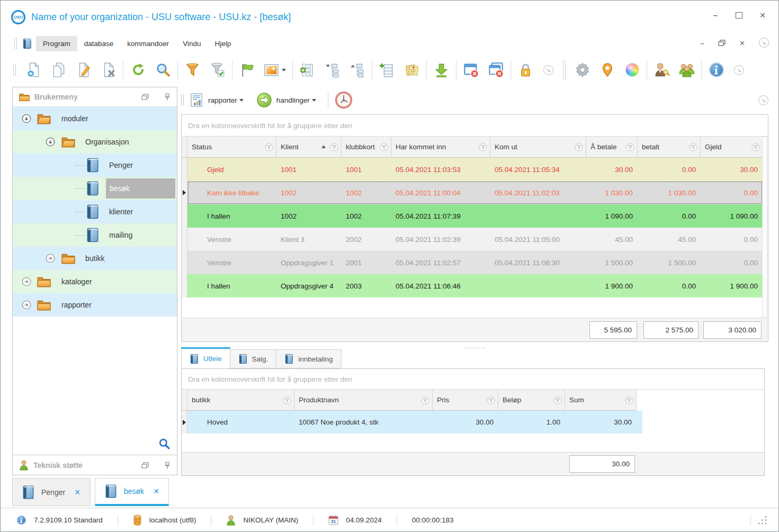  What do you see at coordinates (366, 286) in the screenshot?
I see `cell-klubbkort: 2003` at bounding box center [366, 286].